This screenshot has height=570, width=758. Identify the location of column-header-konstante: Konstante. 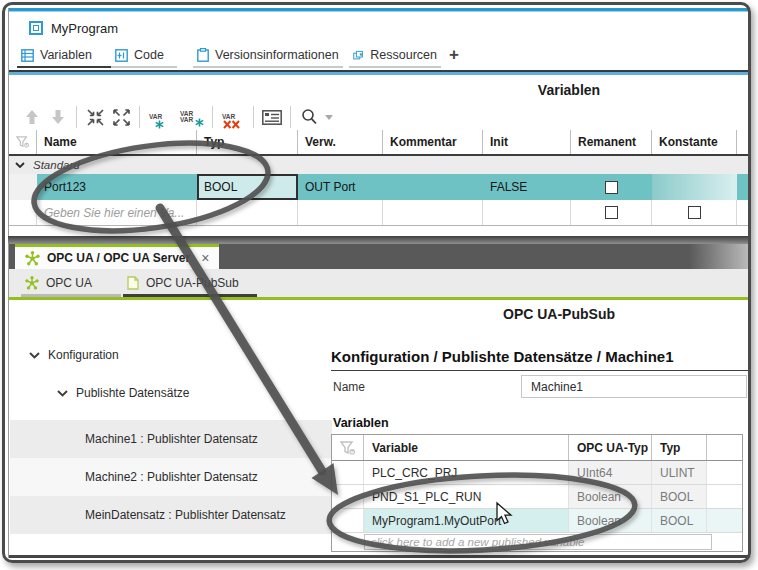
(694, 142).